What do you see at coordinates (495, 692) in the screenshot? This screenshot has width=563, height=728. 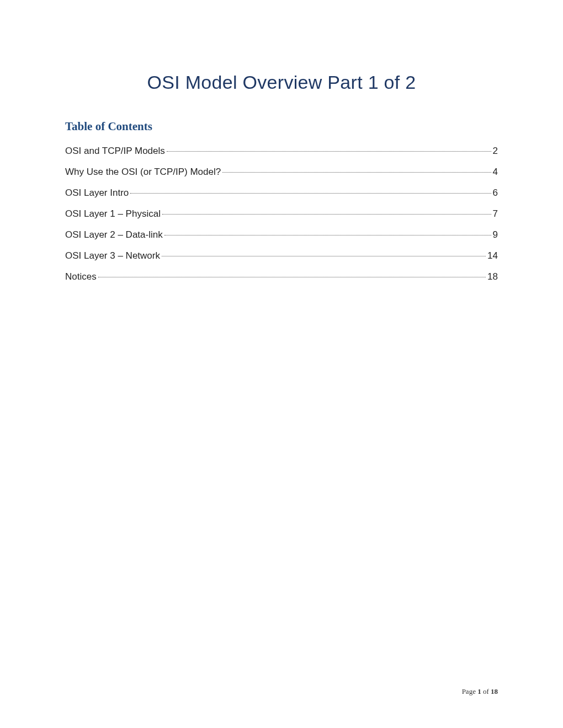 I see `footer-total-pages: 18` at bounding box center [495, 692].